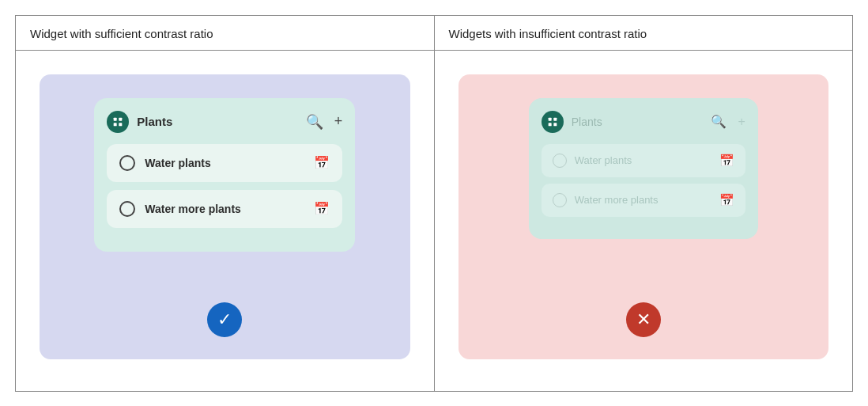 The image size is (868, 406). I want to click on bad-header-icons: 🔍 +, so click(727, 122).